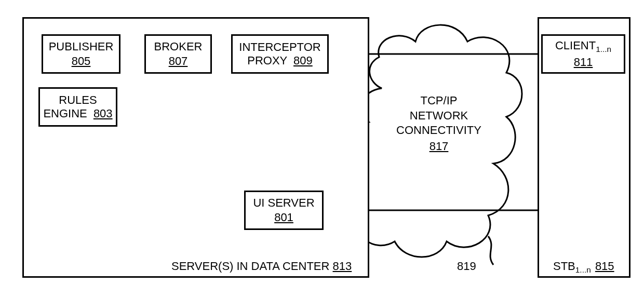  I want to click on broker-box: BROKER 807, so click(178, 54).